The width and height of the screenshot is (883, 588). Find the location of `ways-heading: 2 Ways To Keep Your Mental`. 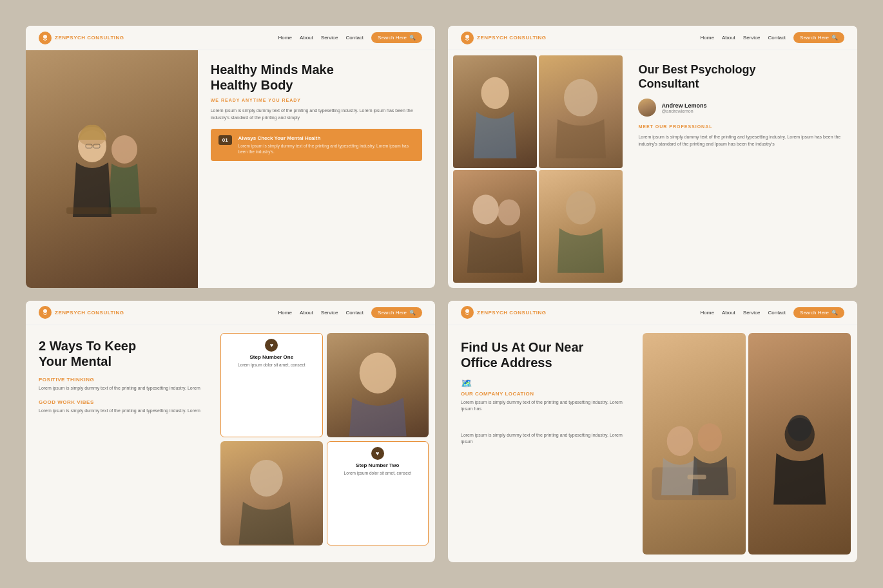

ways-heading: 2 Ways To Keep Your Mental is located at coordinates (120, 354).